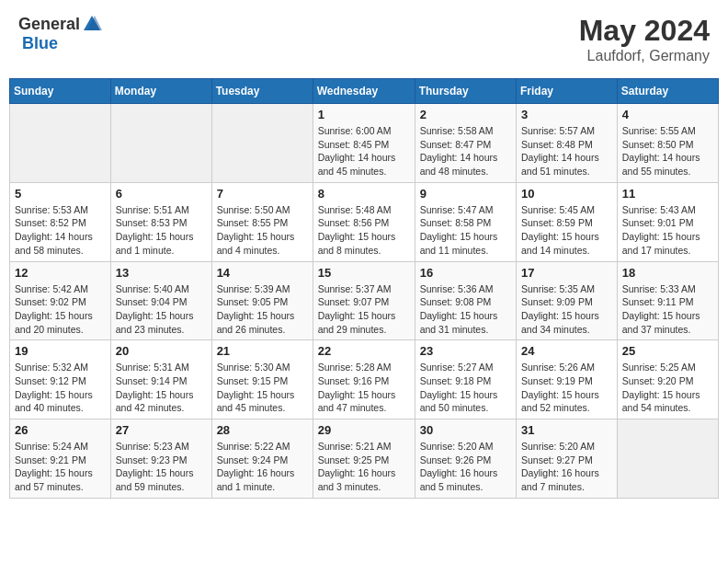 This screenshot has height=563, width=728. I want to click on calendar-header-row: SundayMondayTuesdayWednesdayThursdayFrid…, so click(364, 92).